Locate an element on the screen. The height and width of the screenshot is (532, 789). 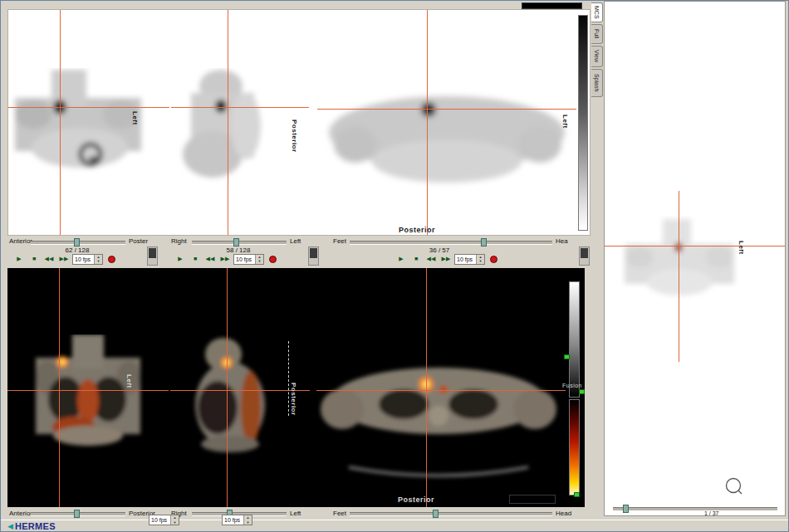
measurement-dashed-line is located at coordinates (289, 378).